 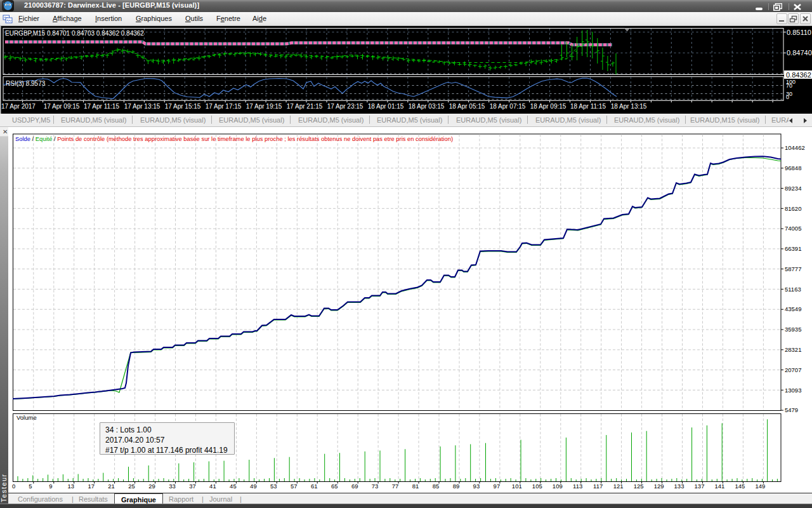 I want to click on svg-text: 0.84362, so click(x=799, y=75).